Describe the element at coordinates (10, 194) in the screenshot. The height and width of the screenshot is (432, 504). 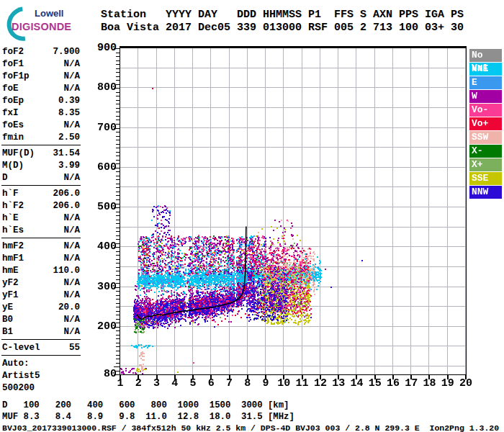
I see `param-label: h`F` at that location.